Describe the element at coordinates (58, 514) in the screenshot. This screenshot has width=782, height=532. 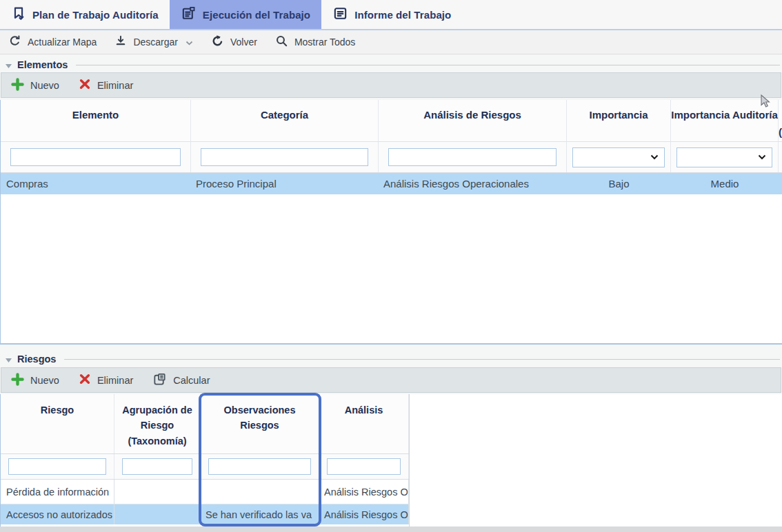
I see `cell-riesgo: Accesos no autorizados` at that location.